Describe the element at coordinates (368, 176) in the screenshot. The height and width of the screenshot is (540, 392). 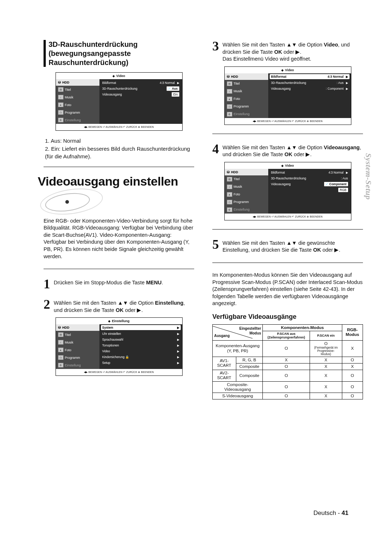
I see `section-side-tab: System-Setup` at that location.